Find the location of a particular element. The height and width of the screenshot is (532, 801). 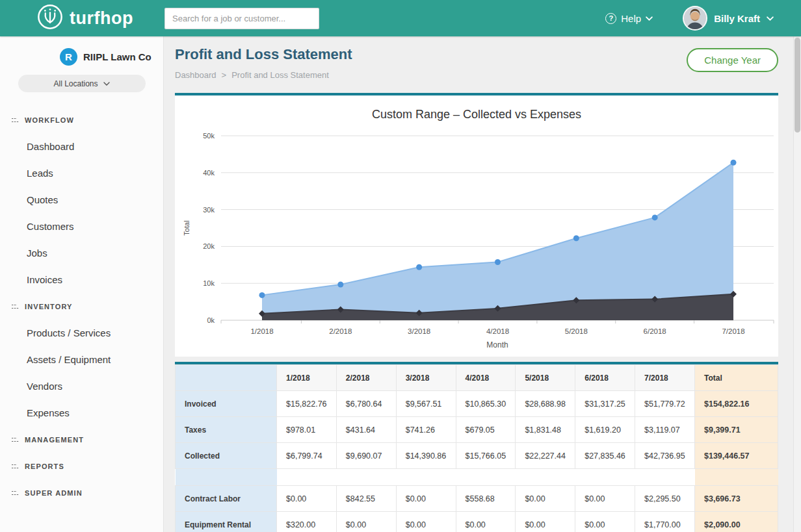

nav-section-label: WORKFLOW is located at coordinates (49, 120).